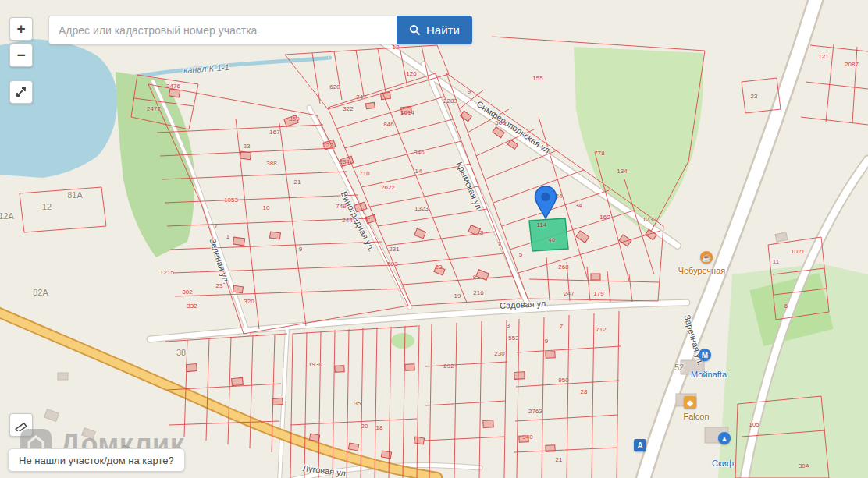 The height and width of the screenshot is (478, 868). Describe the element at coordinates (21, 29) in the screenshot. I see `zoom-in-button: +` at that location.